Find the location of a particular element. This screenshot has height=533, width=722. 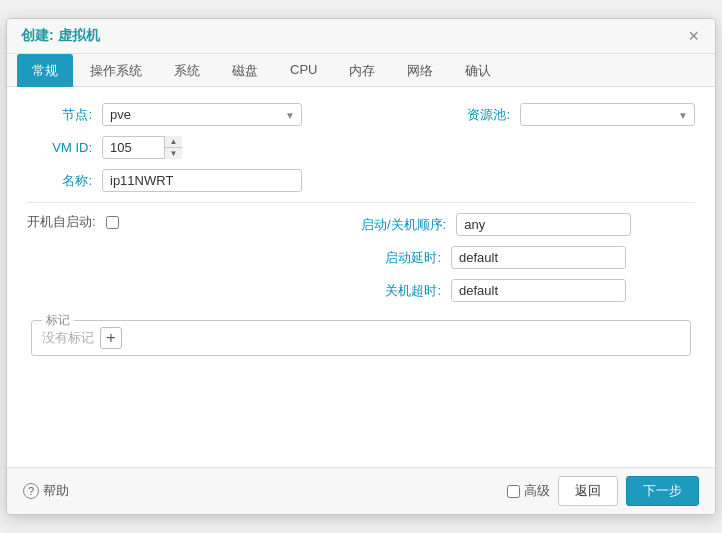

boot-order-row: 启动/关机顺序: is located at coordinates (528, 224).